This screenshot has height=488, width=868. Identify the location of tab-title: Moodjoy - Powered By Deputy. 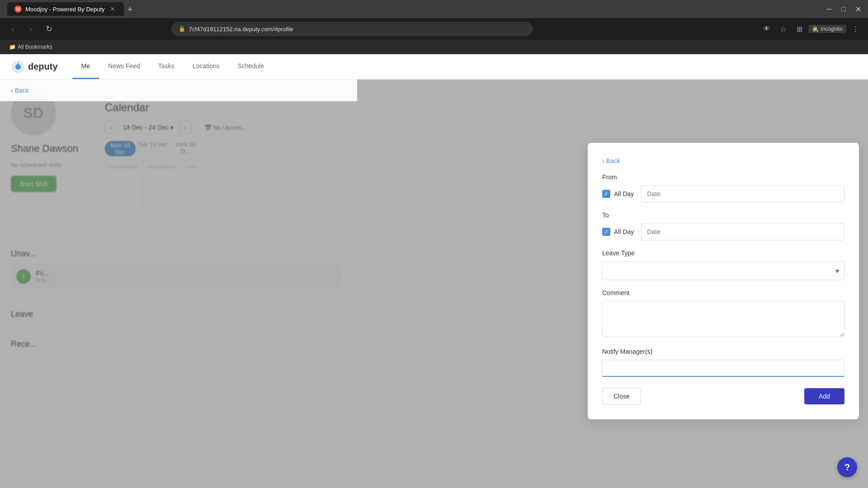
(65, 9).